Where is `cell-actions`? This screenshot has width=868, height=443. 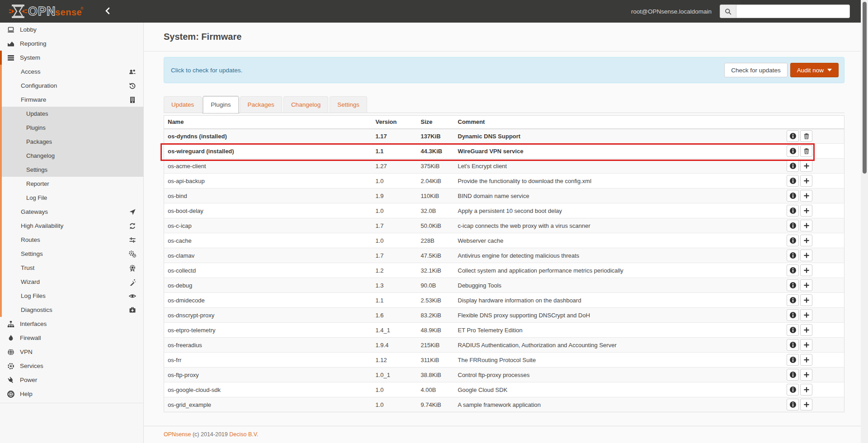 cell-actions is located at coordinates (799, 196).